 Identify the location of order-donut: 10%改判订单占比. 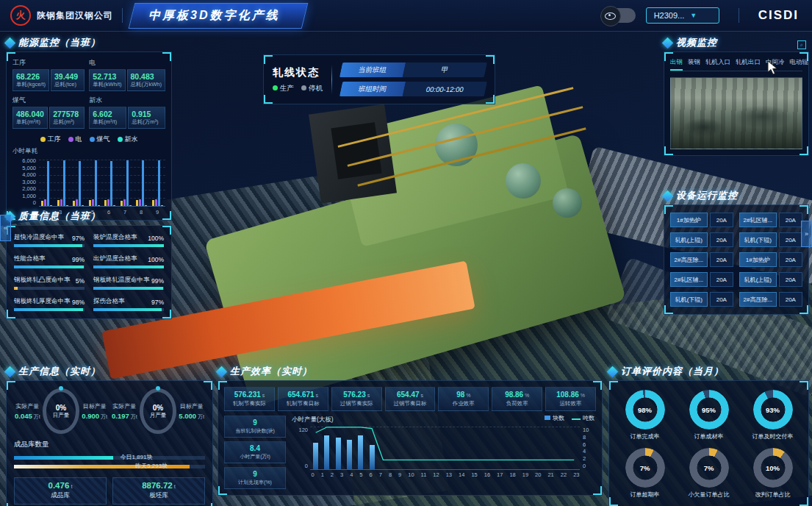
(773, 474).